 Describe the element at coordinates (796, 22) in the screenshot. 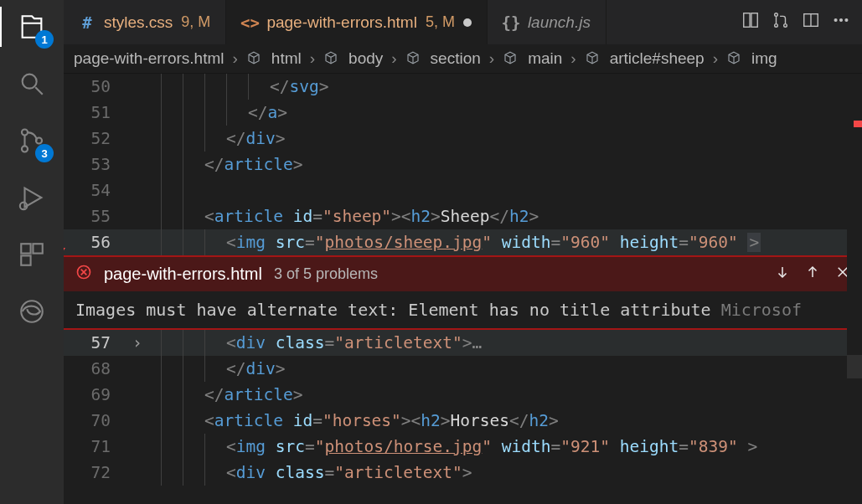

I see `tab-actions` at that location.